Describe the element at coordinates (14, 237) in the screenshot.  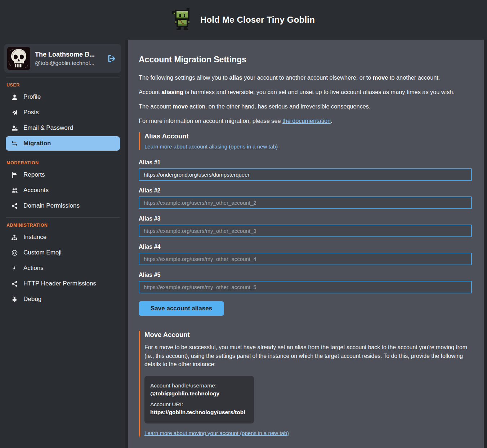
I see `sitemap-icon` at that location.